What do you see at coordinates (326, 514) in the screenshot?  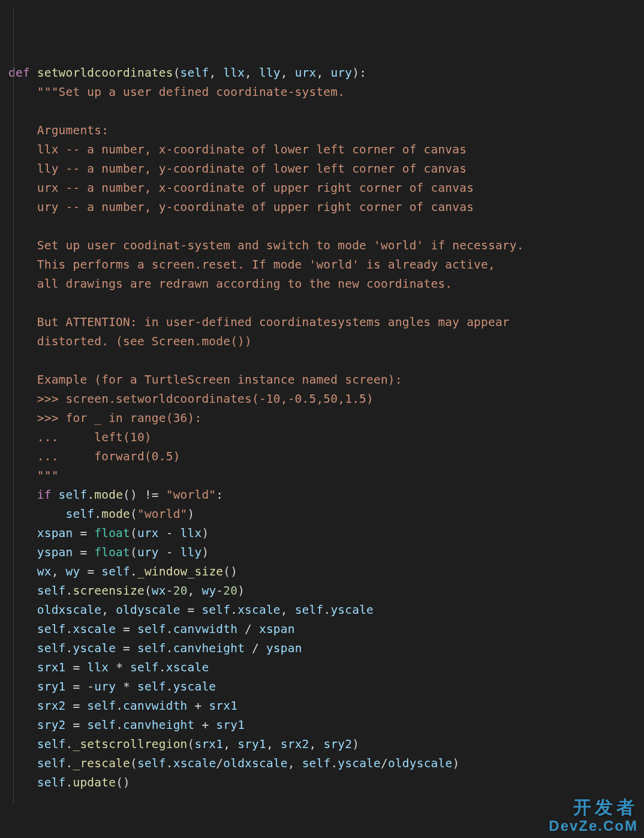 I see `code-line: self.mode("world")` at bounding box center [326, 514].